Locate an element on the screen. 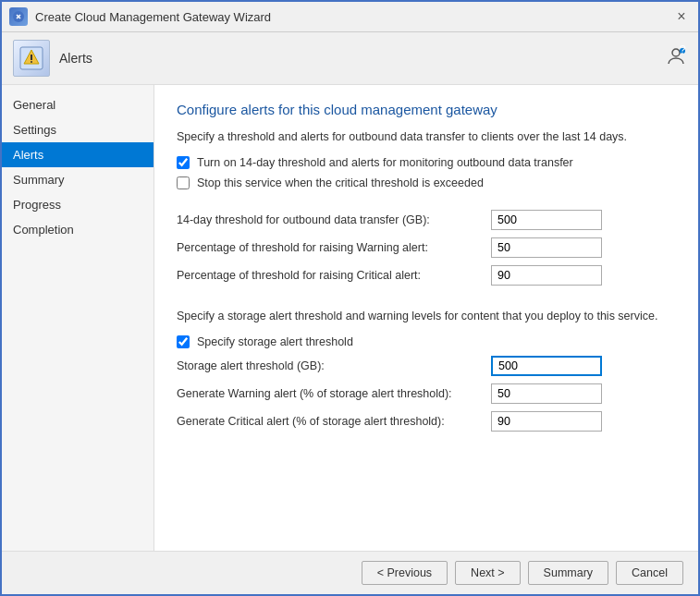 This screenshot has width=700, height=596. title-bar-left: Create Cloud Management Gateway Wizard is located at coordinates (141, 17).